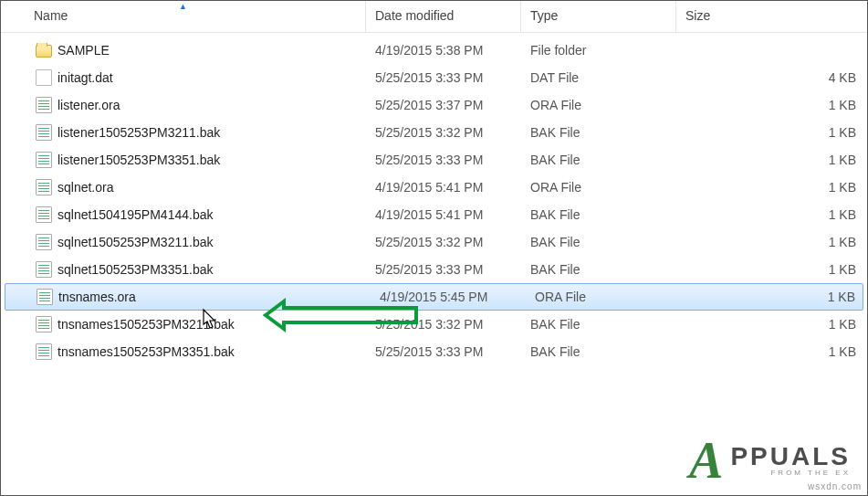 This screenshot has width=868, height=496. Describe the element at coordinates (183, 160) in the screenshot. I see `file-name-cell: listener1505253PM3351.bak` at that location.